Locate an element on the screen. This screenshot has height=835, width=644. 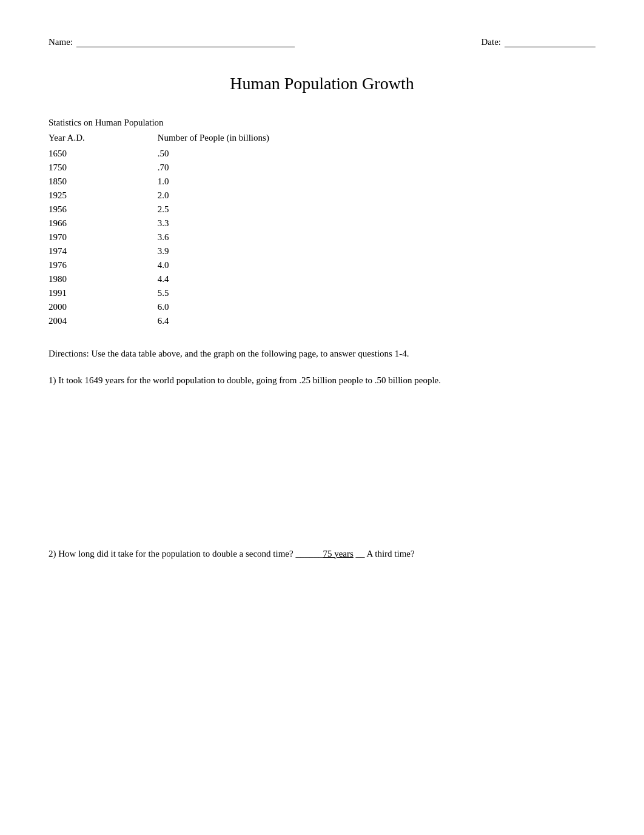
table-cell-population: 3.3 is located at coordinates (250, 223).